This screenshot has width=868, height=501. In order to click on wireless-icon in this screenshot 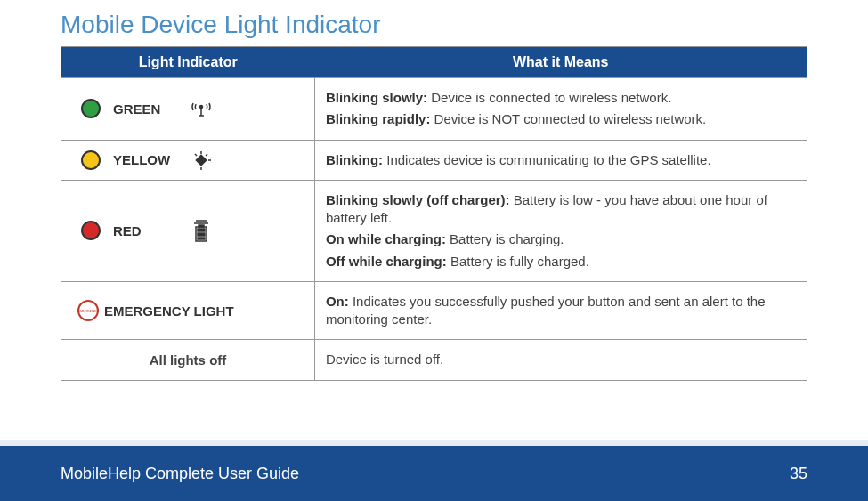, I will do `click(201, 109)`.